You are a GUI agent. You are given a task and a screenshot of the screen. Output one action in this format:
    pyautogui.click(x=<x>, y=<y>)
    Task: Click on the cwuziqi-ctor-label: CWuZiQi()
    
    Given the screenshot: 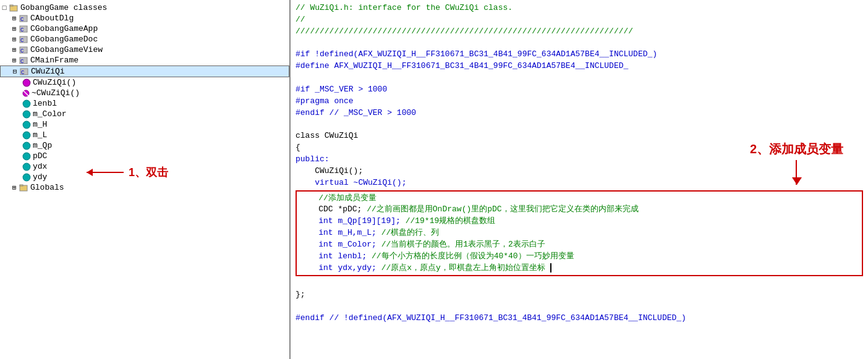 What is the action you would take?
    pyautogui.click(x=54, y=83)
    